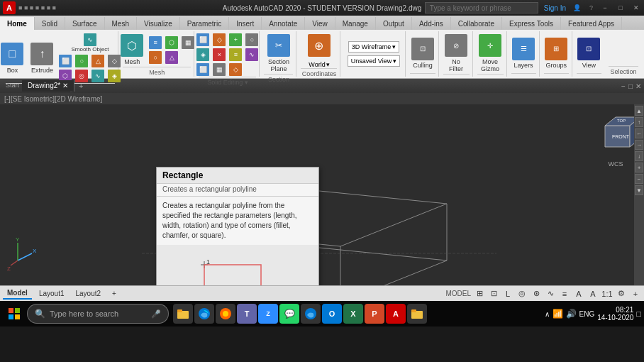 The image size is (644, 362). What do you see at coordinates (456, 53) in the screenshot?
I see `no-filter-btn: ⊘ No Filter` at bounding box center [456, 53].